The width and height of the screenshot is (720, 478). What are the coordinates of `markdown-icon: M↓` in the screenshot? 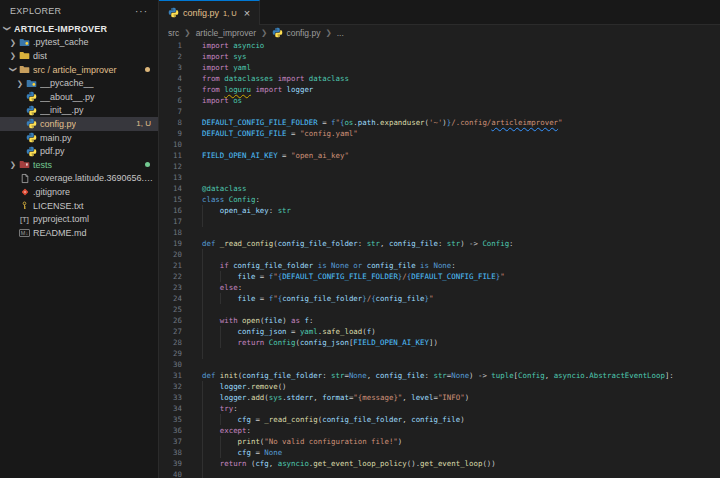 It's located at (24, 232).